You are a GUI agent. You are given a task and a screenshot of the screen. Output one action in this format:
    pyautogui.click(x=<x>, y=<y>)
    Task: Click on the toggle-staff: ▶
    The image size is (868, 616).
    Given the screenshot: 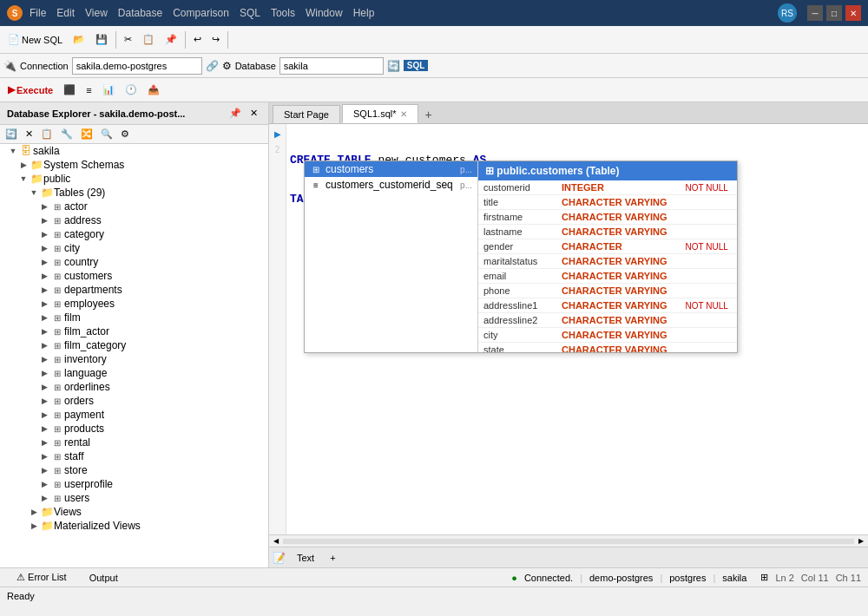 What is the action you would take?
    pyautogui.click(x=44, y=456)
    